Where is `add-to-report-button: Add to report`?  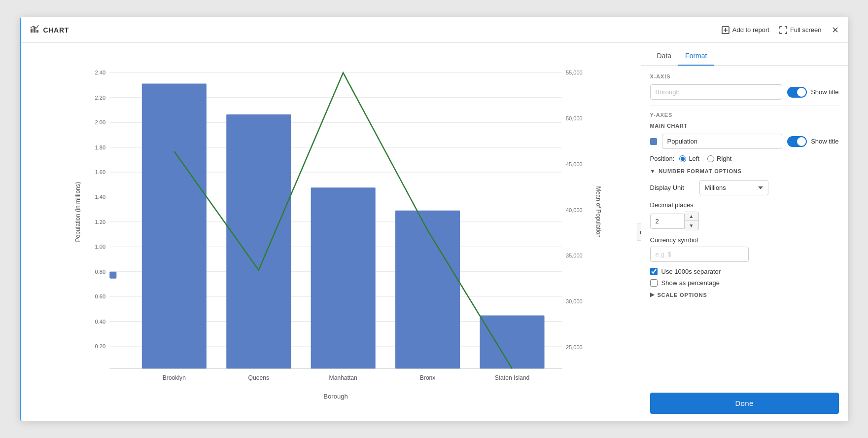
add-to-report-button: Add to report is located at coordinates (745, 30).